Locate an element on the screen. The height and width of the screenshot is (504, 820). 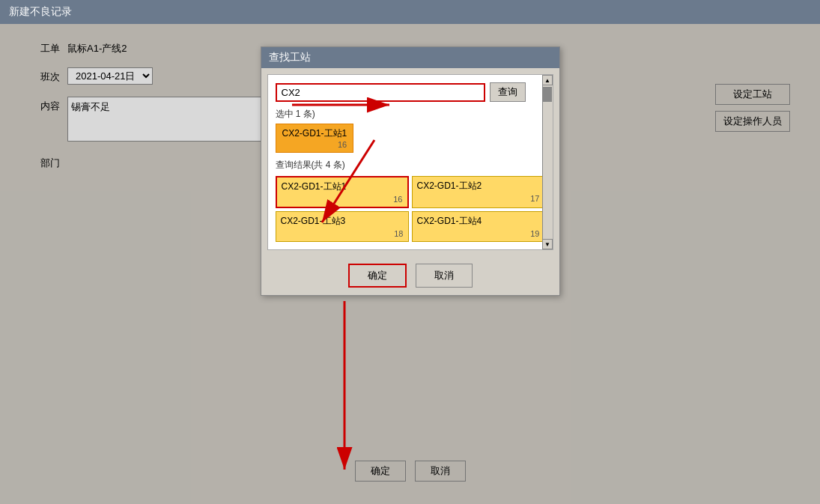
selected-label: 选中 1 条) is located at coordinates (410, 114).